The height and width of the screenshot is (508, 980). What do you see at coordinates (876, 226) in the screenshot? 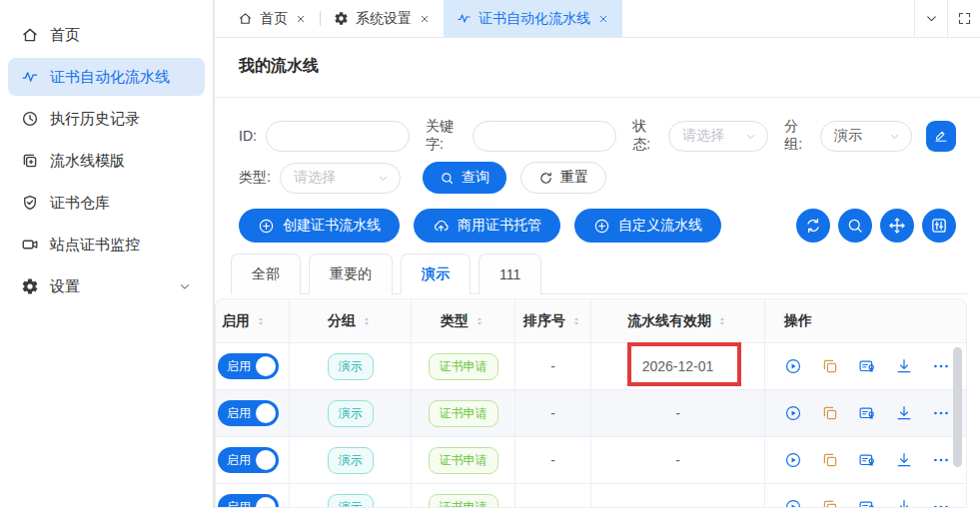
I see `table-tools` at bounding box center [876, 226].